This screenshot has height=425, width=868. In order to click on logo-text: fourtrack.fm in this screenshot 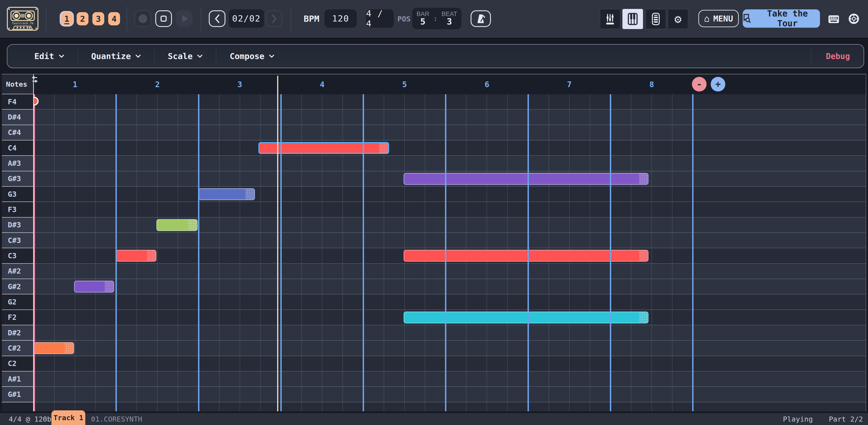, I will do `click(23, 23)`.